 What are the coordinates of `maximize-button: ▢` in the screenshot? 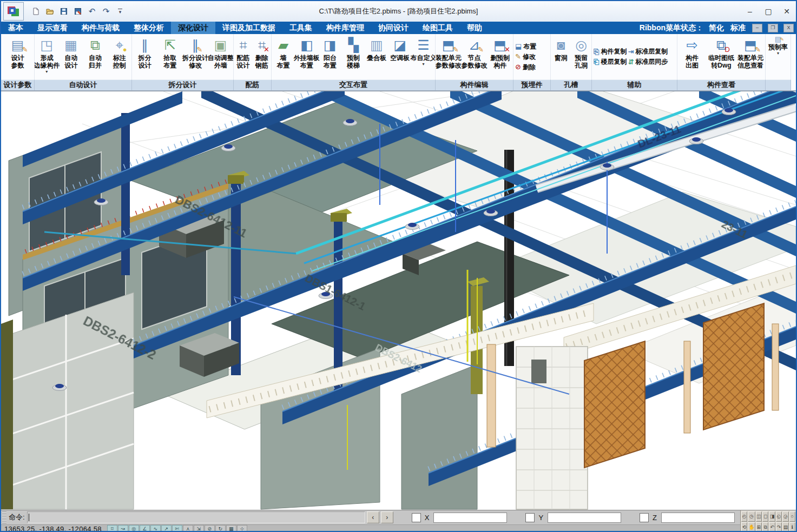 It's located at (768, 11).